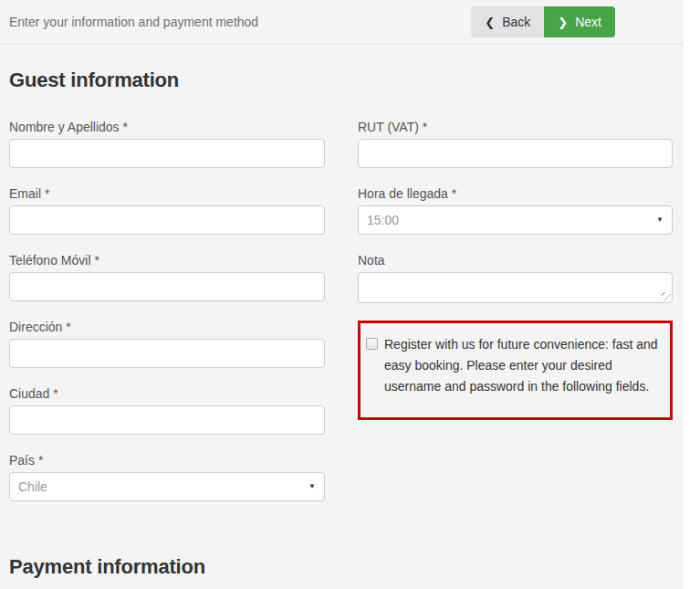  Describe the element at coordinates (515, 210) in the screenshot. I see `arrival-time-field-group: Hora de llegada * 15:00 ▼` at that location.